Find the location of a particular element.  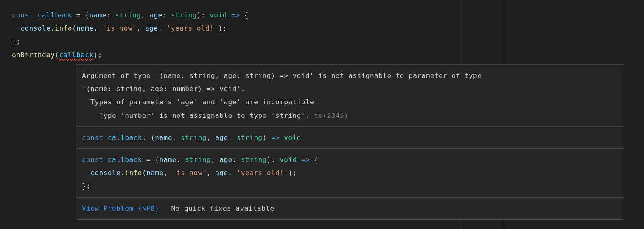

code-line: onBirthday(callback); is located at coordinates (328, 55).